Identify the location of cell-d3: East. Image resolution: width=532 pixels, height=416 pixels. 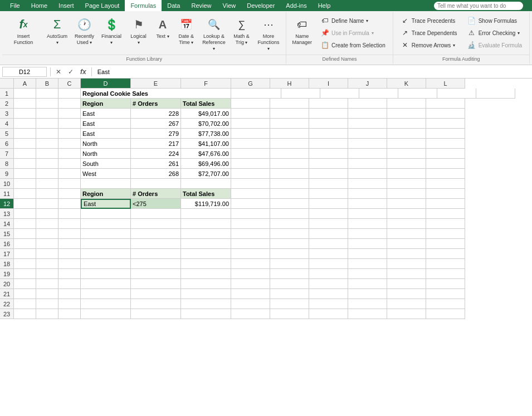
(106, 114).